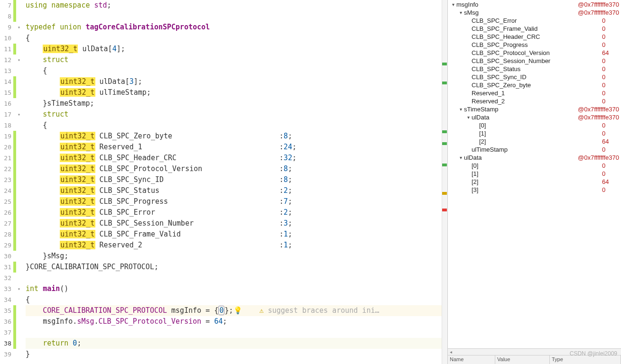  I want to click on line-number: 29, so click(7, 246).